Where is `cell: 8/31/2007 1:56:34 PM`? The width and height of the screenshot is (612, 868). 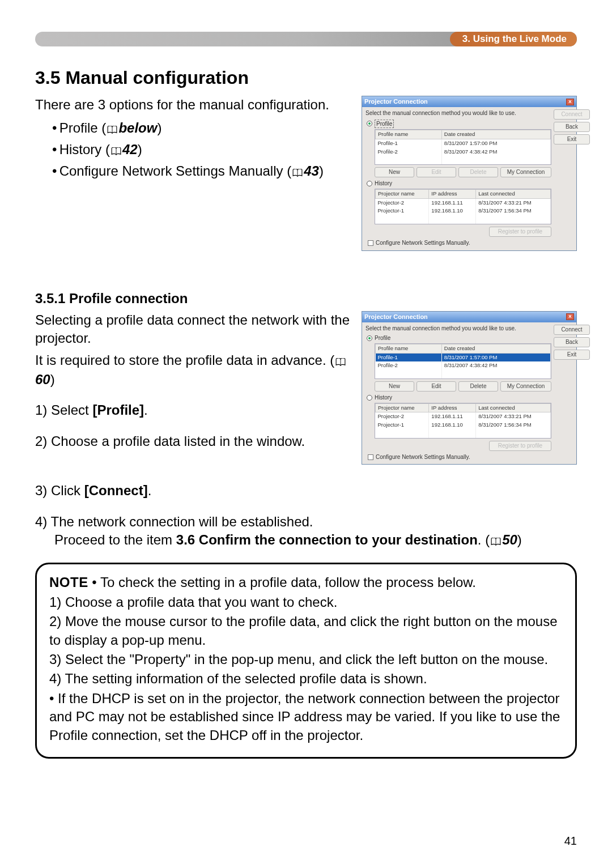
cell: 8/31/2007 1:56:34 PM is located at coordinates (513, 425).